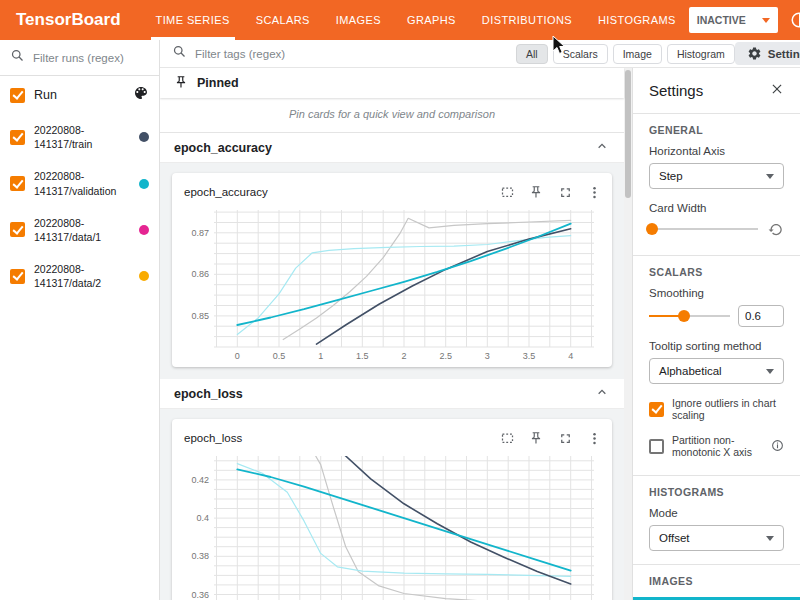  I want to click on card-title: epoch_accuracy, so click(340, 192).